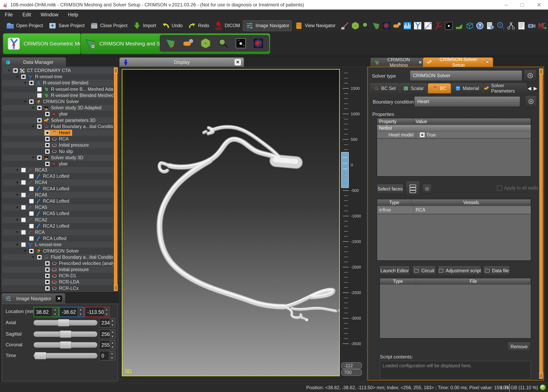 The height and width of the screenshot is (392, 548). Describe the element at coordinates (27, 15) in the screenshot. I see `menu-edit: Edit` at that location.